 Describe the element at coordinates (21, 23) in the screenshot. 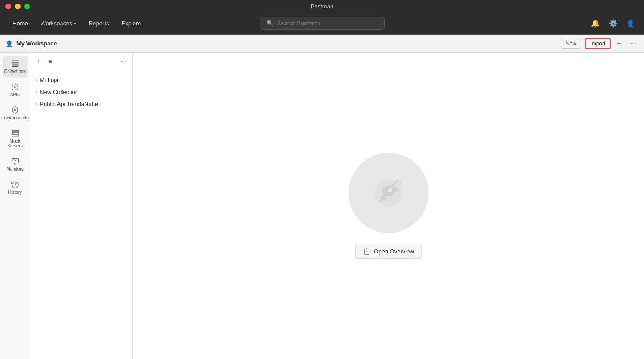

I see `nav-home: Home` at that location.